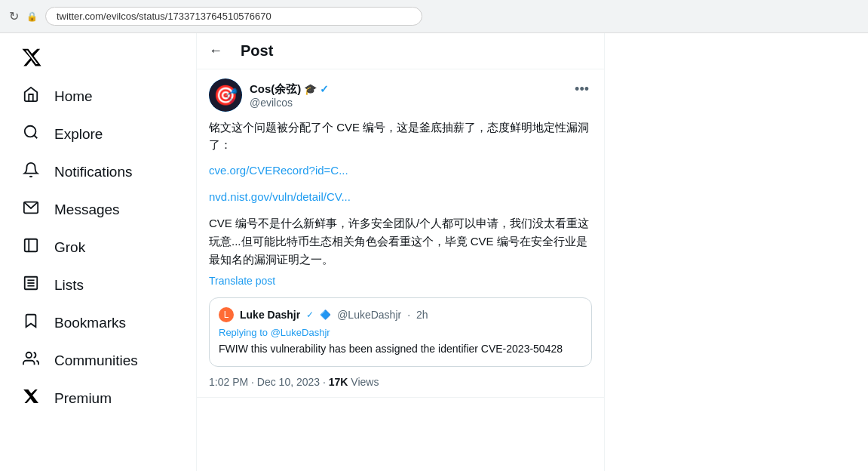  Describe the element at coordinates (74, 97) in the screenshot. I see `sidebar-item-home-label: Home` at that location.